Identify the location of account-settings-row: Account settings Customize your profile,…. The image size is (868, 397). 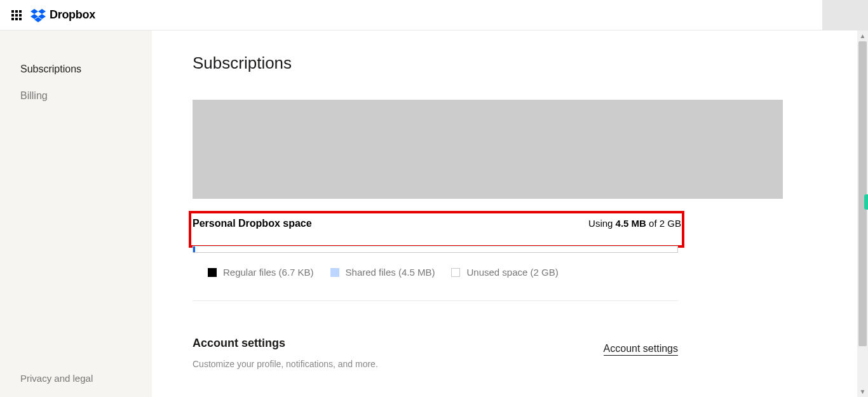
(435, 353).